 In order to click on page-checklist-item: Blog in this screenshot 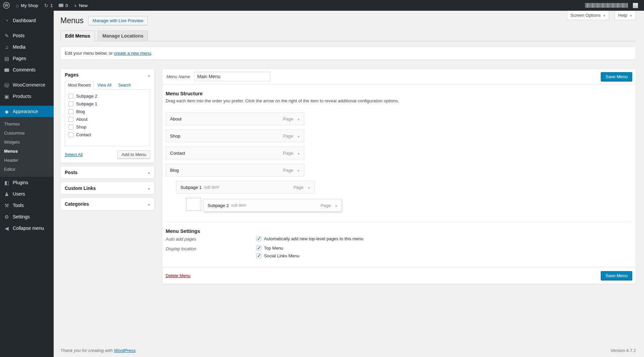, I will do `click(107, 111)`.